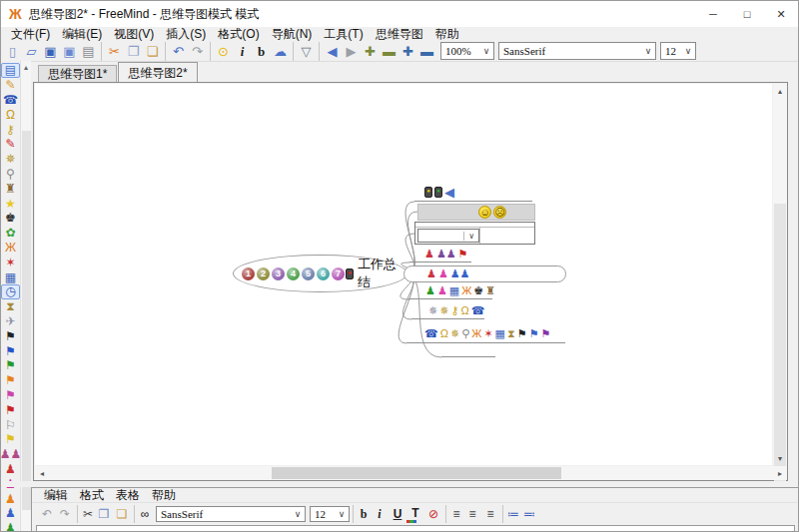 This screenshot has width=799, height=532. Describe the element at coordinates (10, 455) in the screenshot. I see `group-icon: ♟♟` at that location.